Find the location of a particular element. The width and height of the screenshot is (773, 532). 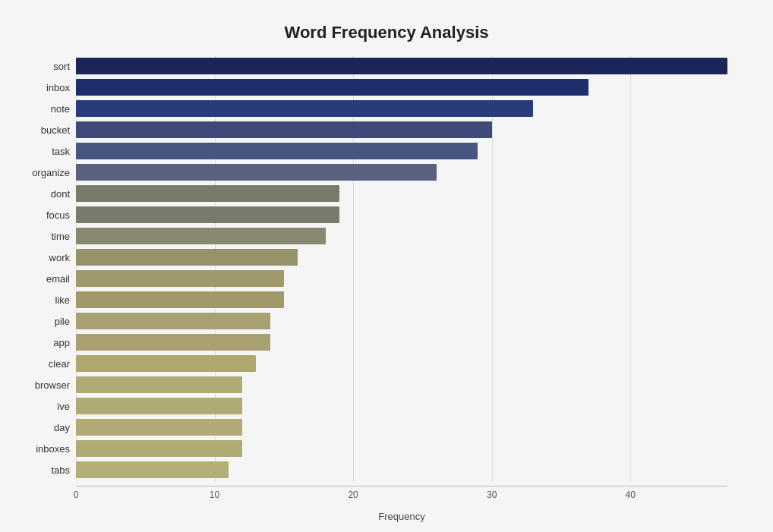

bar-row: inbox is located at coordinates (402, 87).